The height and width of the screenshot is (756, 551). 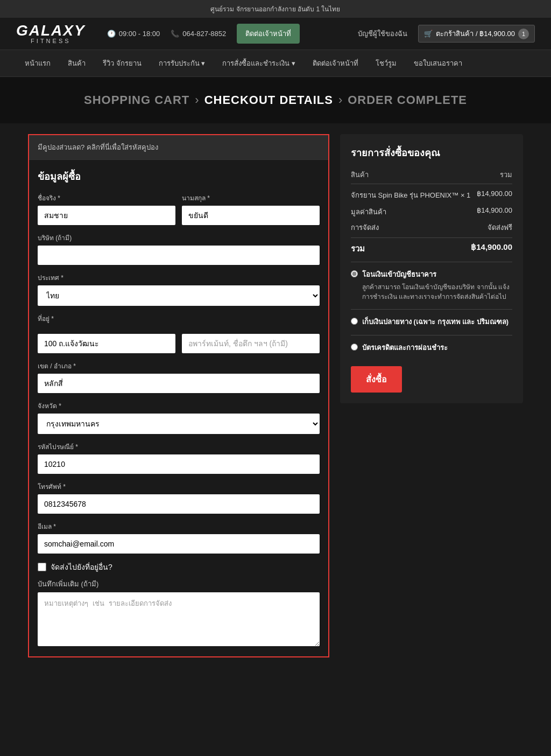 What do you see at coordinates (179, 458) in the screenshot?
I see `postcode-group: รหัสไปรษณีย์ *` at bounding box center [179, 458].